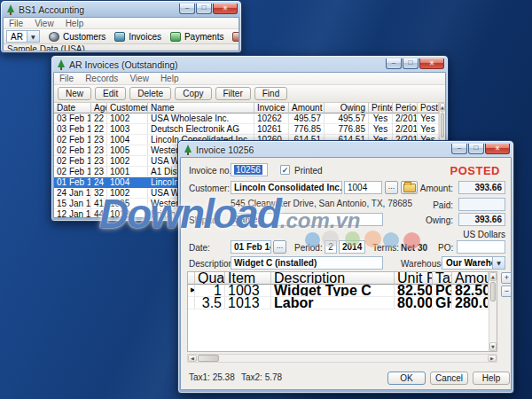  What do you see at coordinates (138, 37) in the screenshot?
I see `invoices-button: Invoices` at bounding box center [138, 37].